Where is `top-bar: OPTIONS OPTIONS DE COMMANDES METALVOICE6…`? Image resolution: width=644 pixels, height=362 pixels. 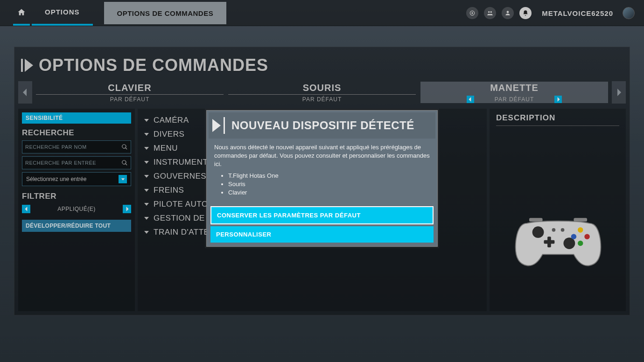 top-bar: OPTIONS OPTIONS DE COMMANDES METALVOICE6… is located at coordinates (322, 13).